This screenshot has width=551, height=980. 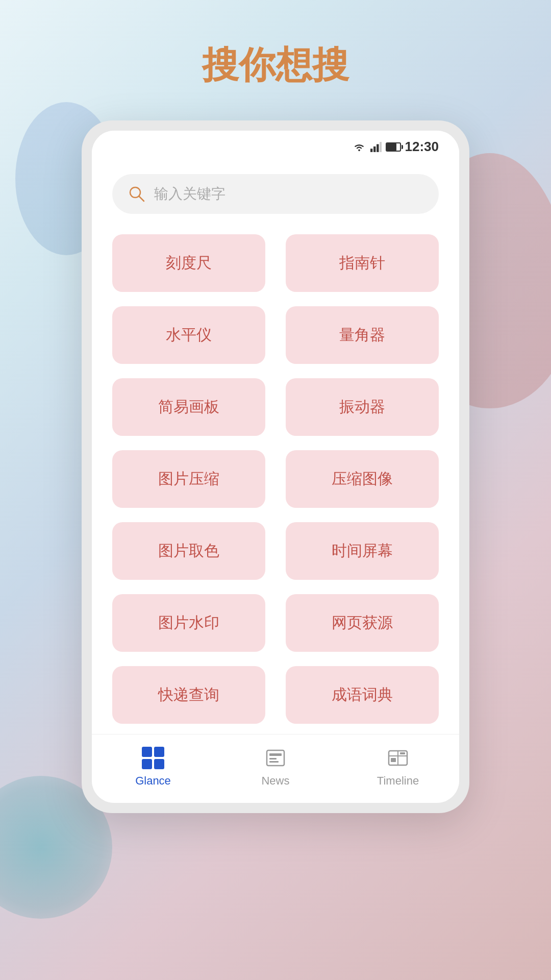 I want to click on tool-btn-img-compress2: 压缩图像, so click(x=362, y=479).